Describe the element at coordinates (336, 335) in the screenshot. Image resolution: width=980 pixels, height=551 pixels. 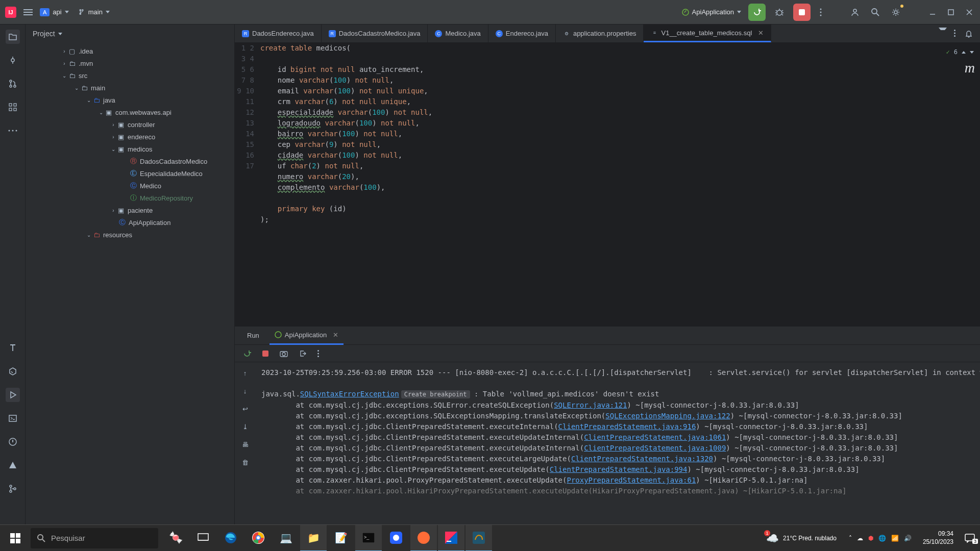
I see `close-run-tab: ✕` at that location.